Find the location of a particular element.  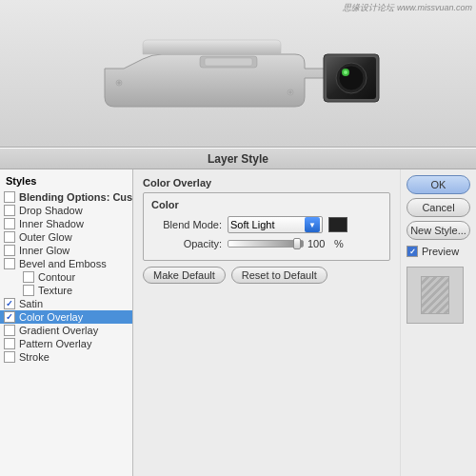

checkbox-bevel-emboss is located at coordinates (10, 264).